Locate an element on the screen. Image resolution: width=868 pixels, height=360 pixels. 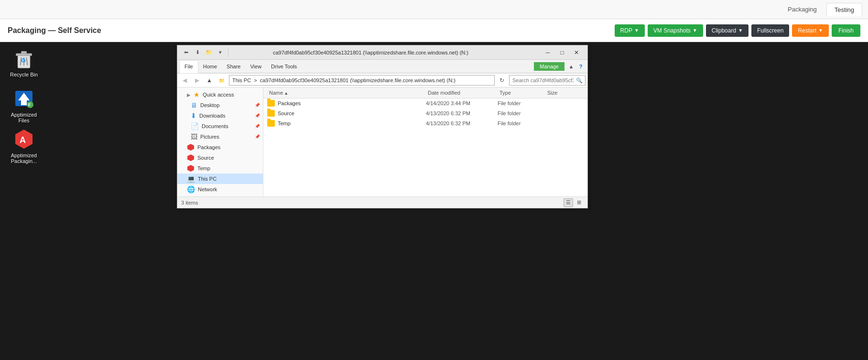
recent-locations-btn: 📁 is located at coordinates (222, 80).